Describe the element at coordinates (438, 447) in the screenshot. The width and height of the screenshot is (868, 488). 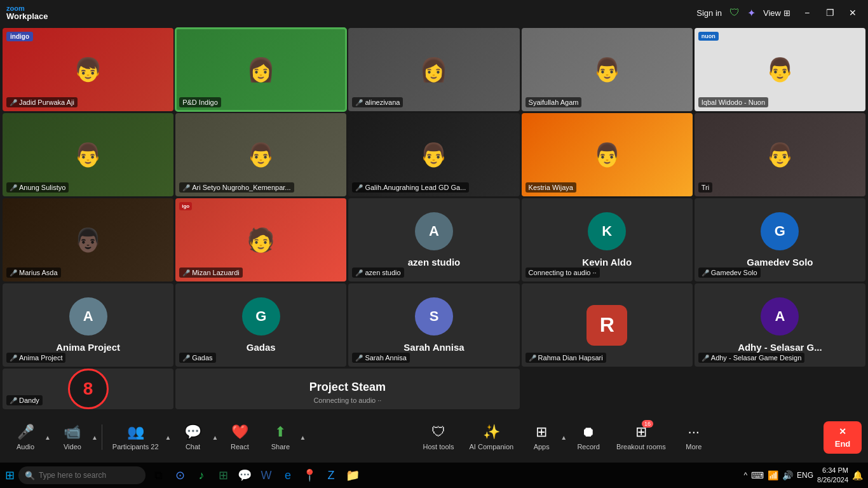
I see `host-tools-label: Host tools` at that location.